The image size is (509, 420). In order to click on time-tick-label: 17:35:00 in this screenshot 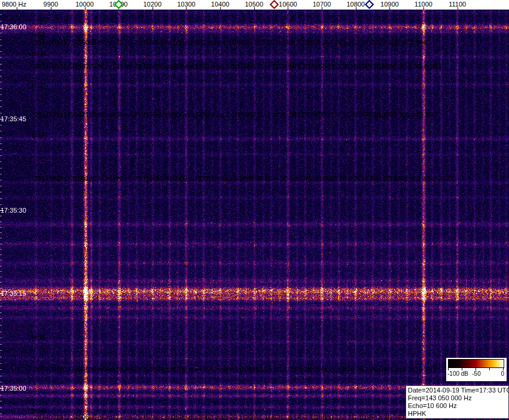, I will do `click(13, 388)`.